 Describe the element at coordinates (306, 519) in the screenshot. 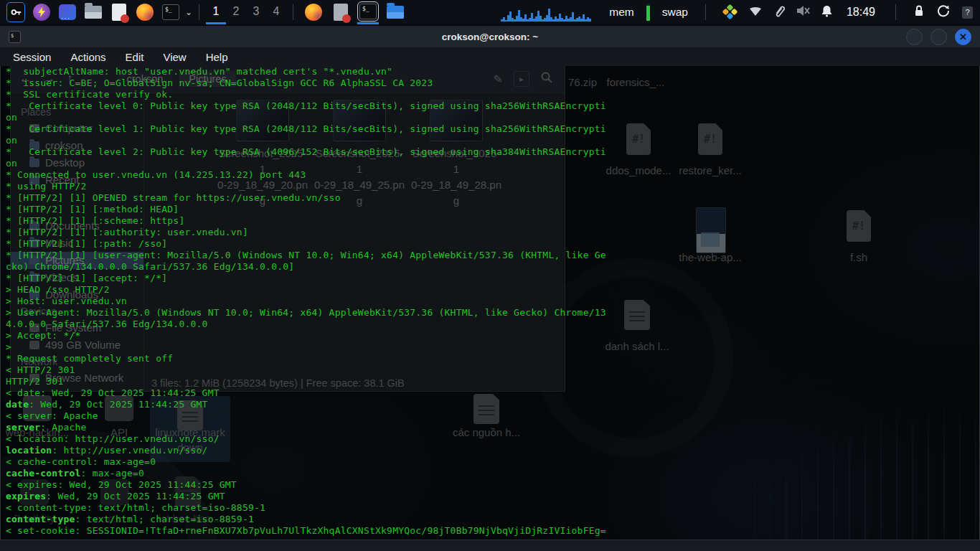

I see `terminal-line: content-type: text/html; charset=iso-885…` at that location.